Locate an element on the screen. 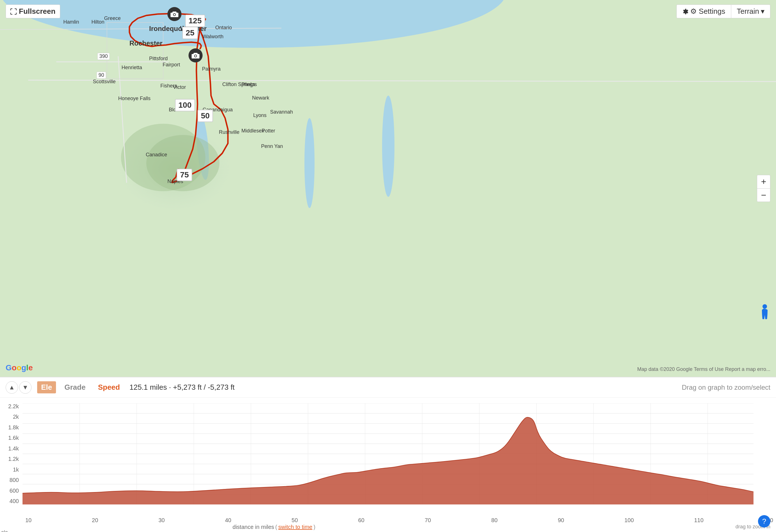 The height and width of the screenshot is (532, 776). x-label-60: 60 is located at coordinates (361, 520).